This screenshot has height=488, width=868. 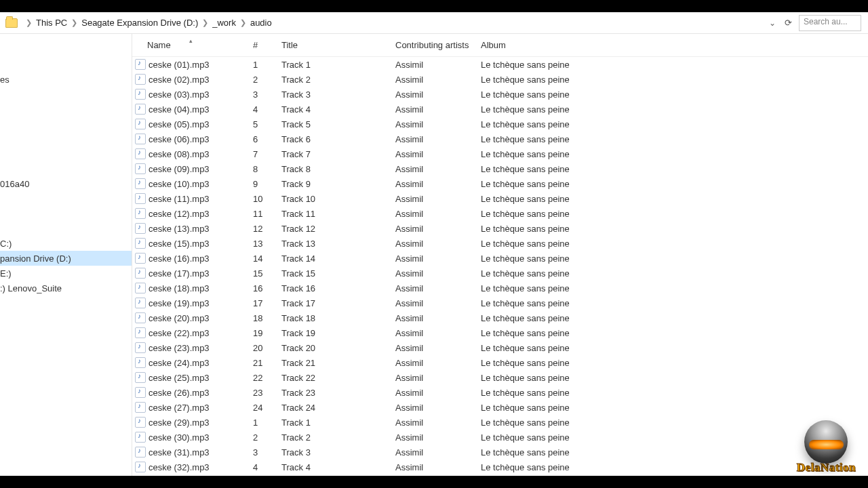 I want to click on file-row: ceske (29).mp31Track 1AssimilLe tchèque …, so click(x=500, y=422).